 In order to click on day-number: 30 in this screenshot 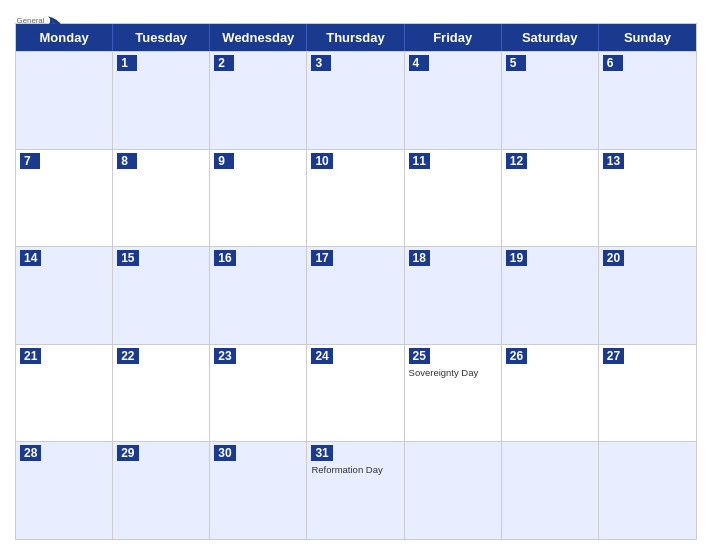, I will do `click(224, 453)`.